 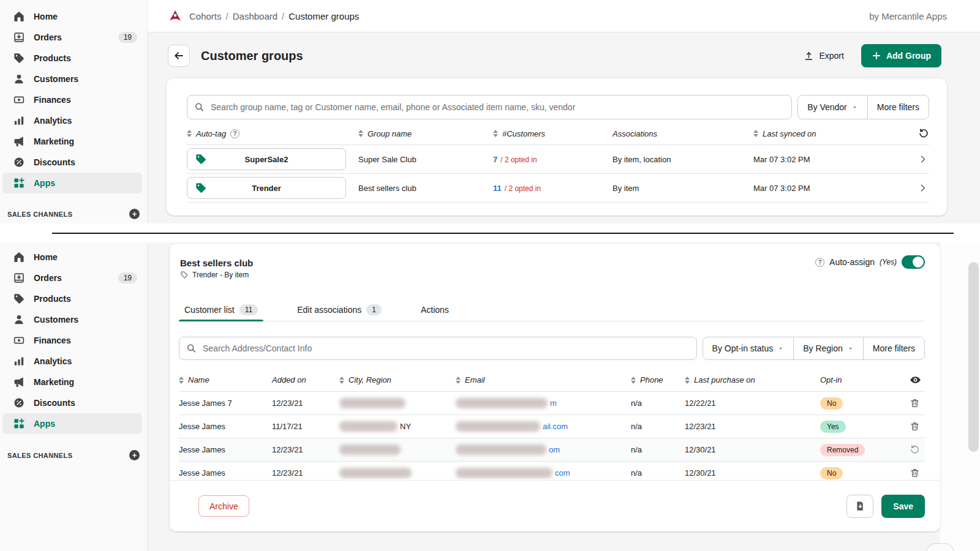 What do you see at coordinates (266, 188) in the screenshot?
I see `group-tag-chip: Trender` at bounding box center [266, 188].